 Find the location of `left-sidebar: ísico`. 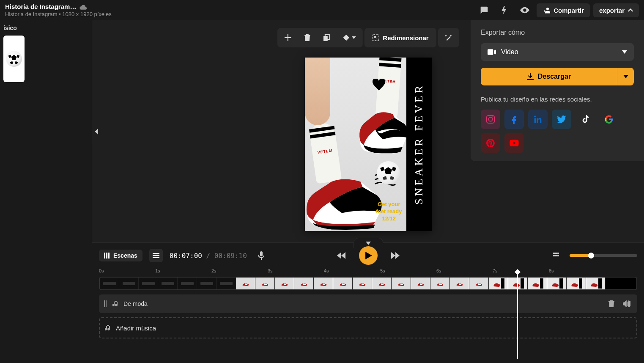

left-sidebar: ísico is located at coordinates (46, 131).